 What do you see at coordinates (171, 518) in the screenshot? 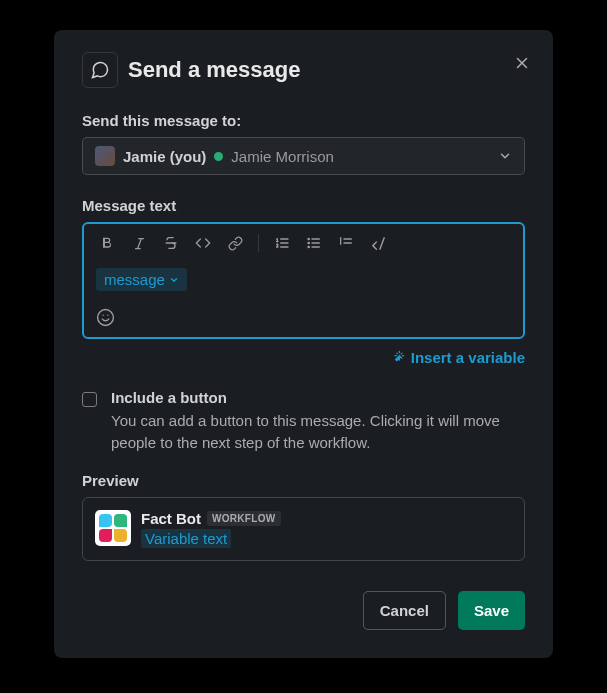
I see `bot-name: Fact Bot` at bounding box center [171, 518].